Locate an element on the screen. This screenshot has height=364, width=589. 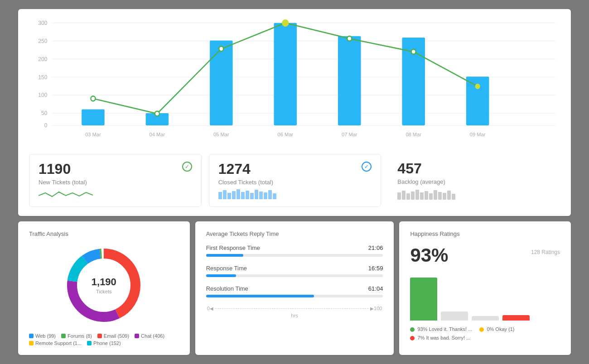
svg-text: 03 Mar is located at coordinates (93, 134).